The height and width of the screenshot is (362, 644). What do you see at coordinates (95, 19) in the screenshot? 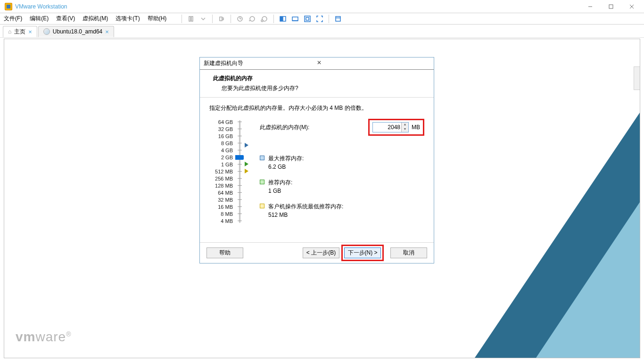
I see `menu-vm: 虚拟机(M)` at bounding box center [95, 19].